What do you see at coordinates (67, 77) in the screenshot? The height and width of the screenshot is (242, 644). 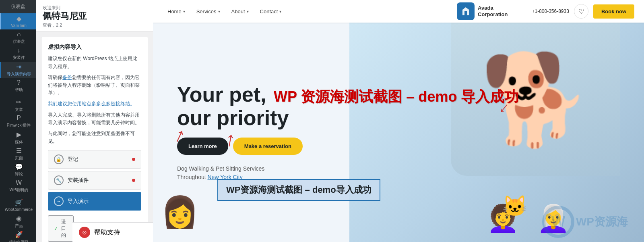 I see `backup-link: 备份` at bounding box center [67, 77].